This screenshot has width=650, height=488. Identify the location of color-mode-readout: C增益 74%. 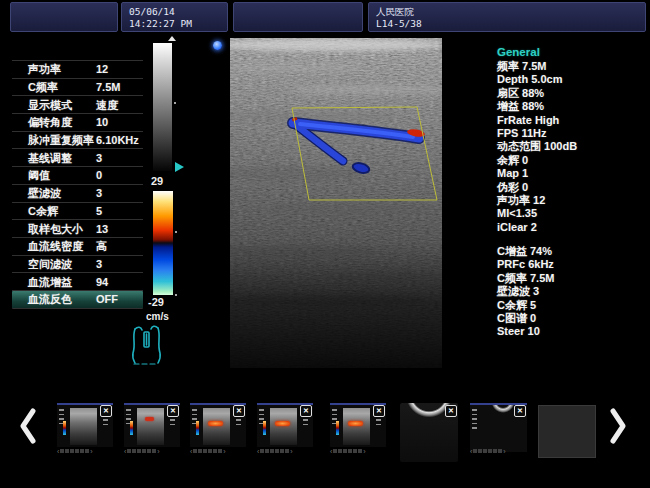
(526, 252).